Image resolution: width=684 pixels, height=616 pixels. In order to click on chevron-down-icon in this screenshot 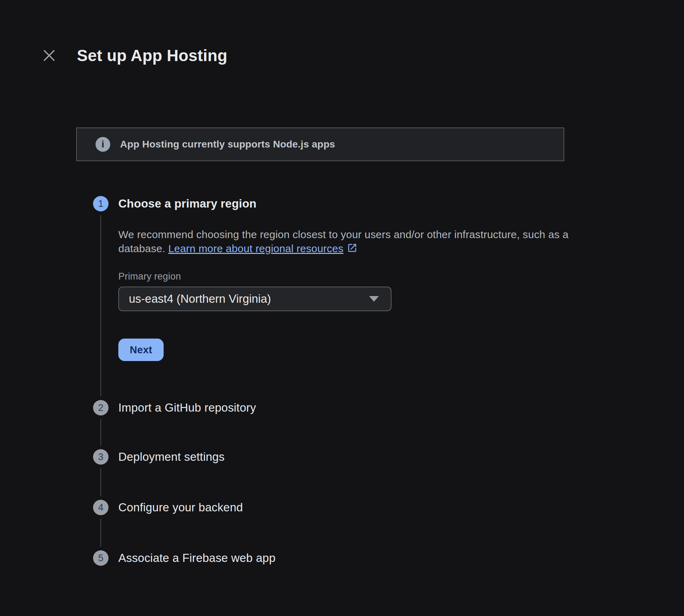, I will do `click(374, 299)`.